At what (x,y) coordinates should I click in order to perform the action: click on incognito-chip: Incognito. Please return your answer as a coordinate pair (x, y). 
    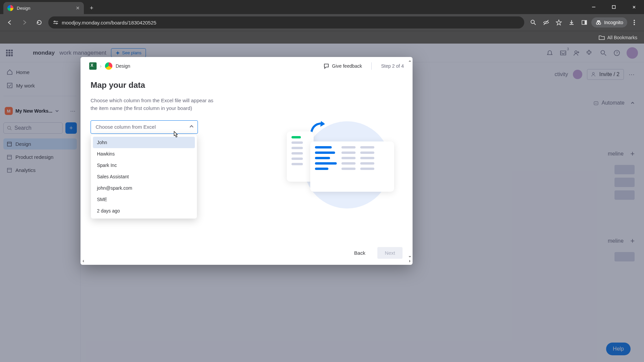
    Looking at the image, I should click on (609, 22).